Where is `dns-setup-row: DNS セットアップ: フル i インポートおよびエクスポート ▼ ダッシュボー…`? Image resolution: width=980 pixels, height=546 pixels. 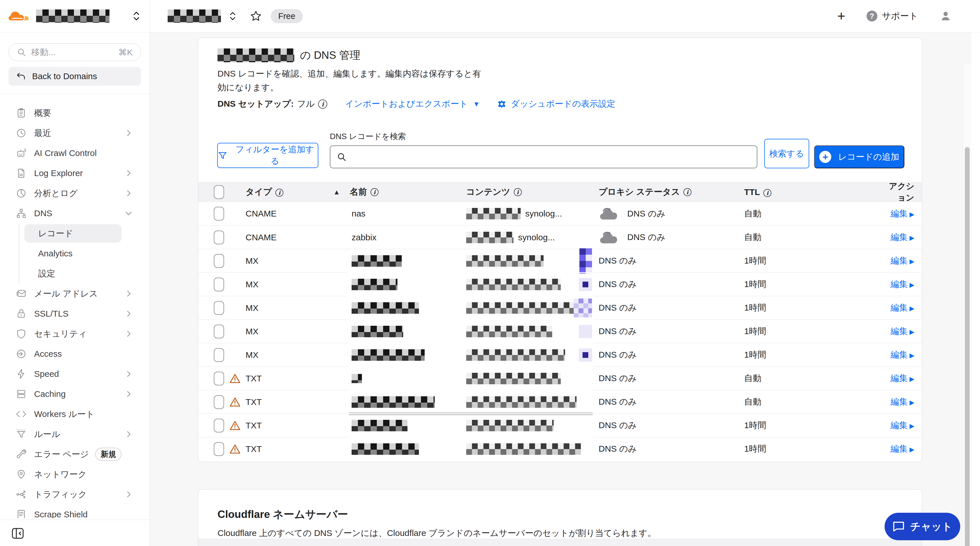 dns-setup-row: DNS セットアップ: フル i インポートおよびエクスポート ▼ ダッシュボー… is located at coordinates (416, 104).